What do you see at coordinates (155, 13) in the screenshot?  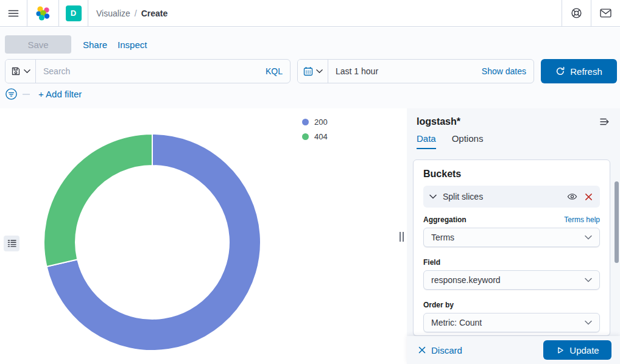 I see `breadcrumb-create: Create` at bounding box center [155, 13].